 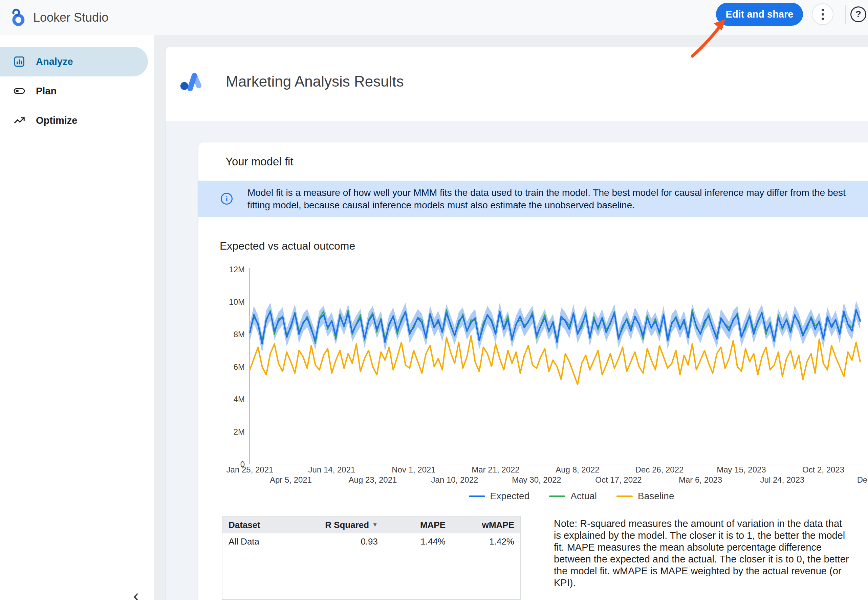 What do you see at coordinates (287, 246) in the screenshot?
I see `chart-section-title: Expected vs actual outcome` at bounding box center [287, 246].